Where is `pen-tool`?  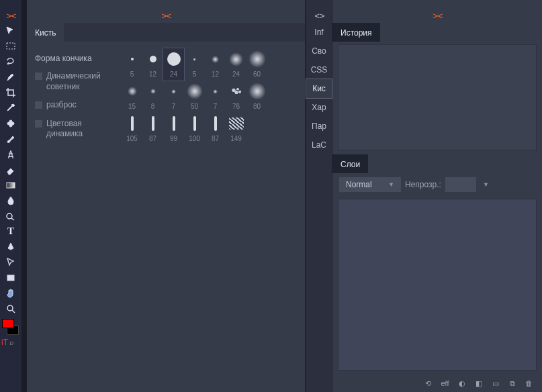 pen-tool is located at coordinates (11, 247).